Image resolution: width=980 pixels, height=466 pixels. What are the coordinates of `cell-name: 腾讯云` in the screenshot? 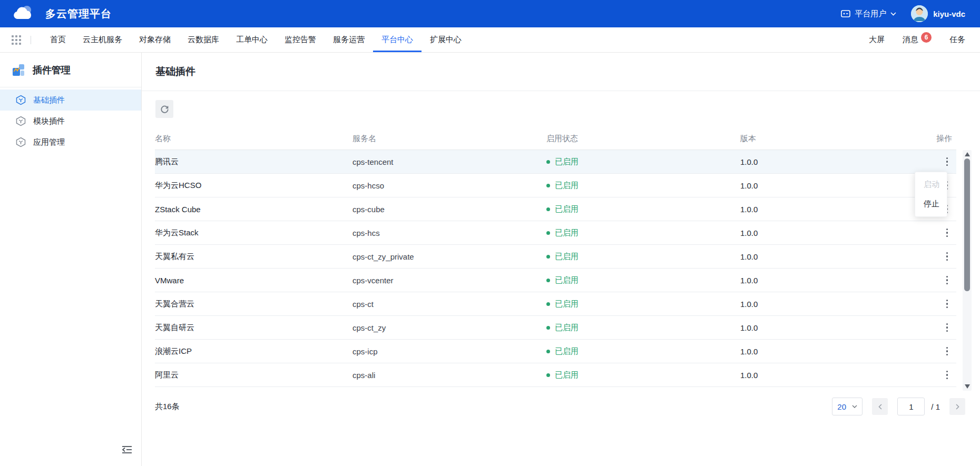 It's located at (254, 162).